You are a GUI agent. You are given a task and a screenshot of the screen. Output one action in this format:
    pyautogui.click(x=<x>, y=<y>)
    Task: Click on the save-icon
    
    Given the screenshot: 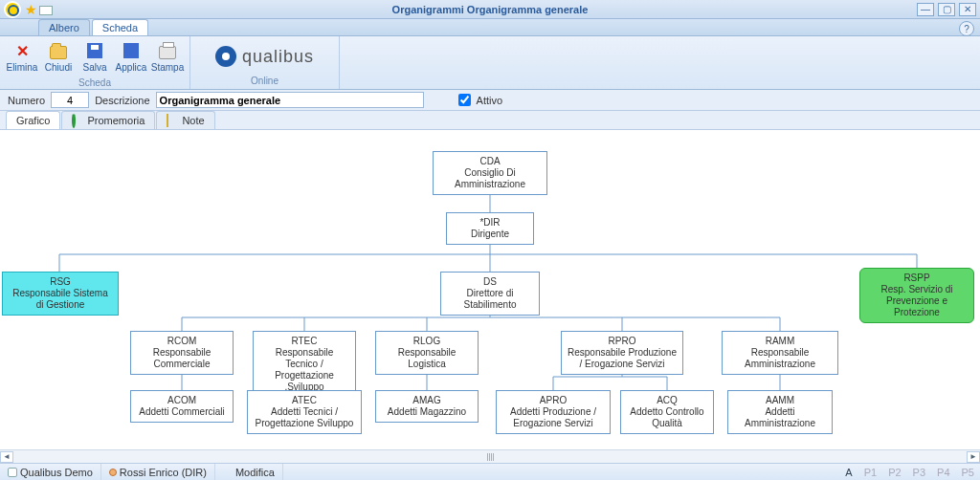 What is the action you would take?
    pyautogui.click(x=95, y=51)
    